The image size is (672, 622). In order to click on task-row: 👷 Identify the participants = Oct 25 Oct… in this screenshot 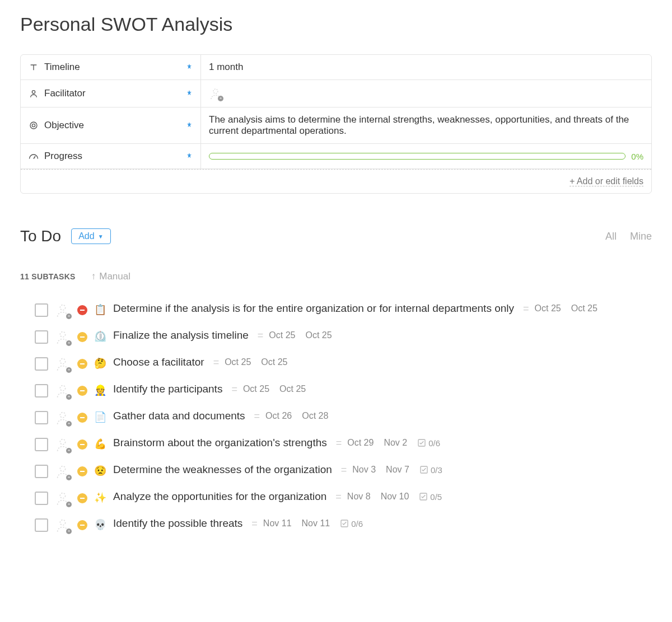, I will do `click(336, 391)`.